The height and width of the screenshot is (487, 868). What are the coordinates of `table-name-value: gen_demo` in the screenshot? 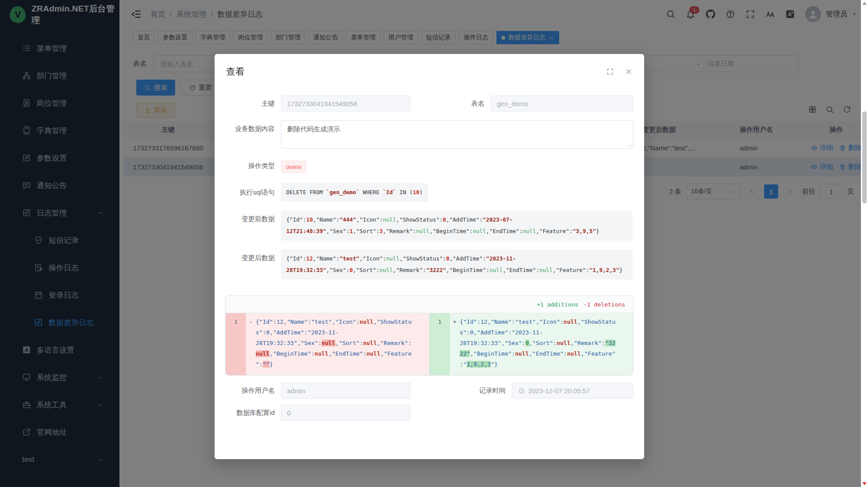 It's located at (512, 104).